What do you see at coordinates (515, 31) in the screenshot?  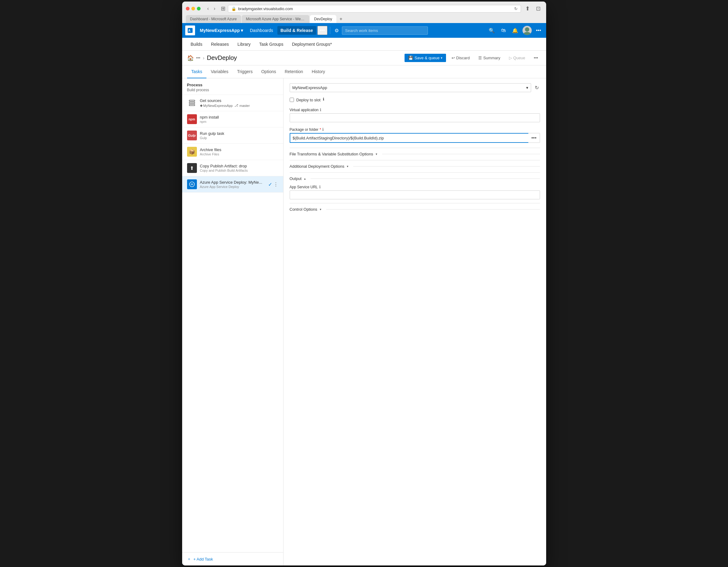 I see `bell-icon: 🔔` at bounding box center [515, 31].